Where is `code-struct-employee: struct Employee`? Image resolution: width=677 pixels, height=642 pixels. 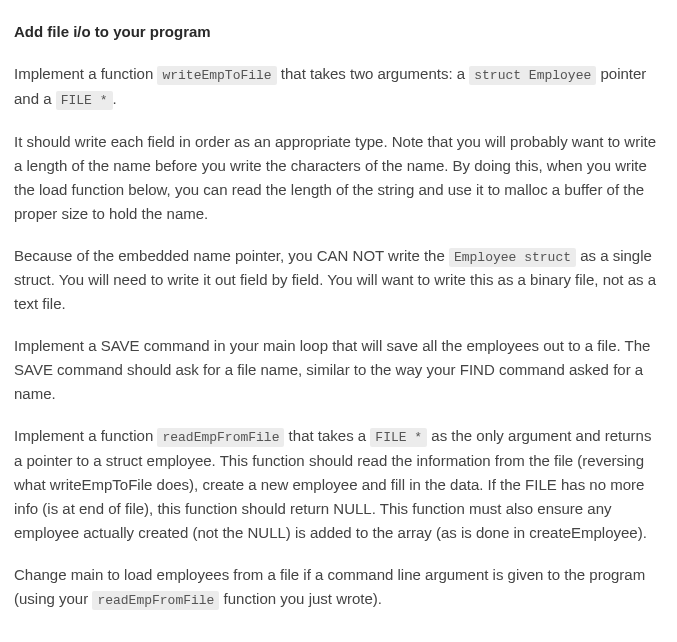
code-struct-employee: struct Employee is located at coordinates (532, 76).